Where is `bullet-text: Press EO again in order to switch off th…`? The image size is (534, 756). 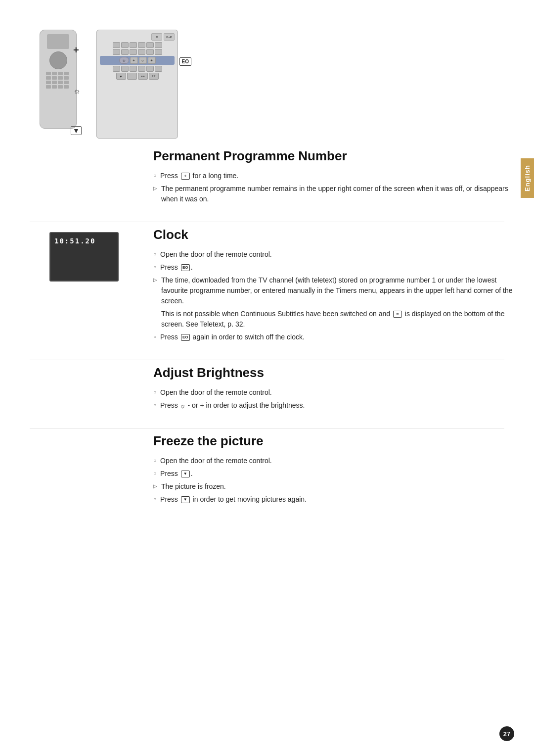 bullet-text: Press EO again in order to switch off th… is located at coordinates (337, 337).